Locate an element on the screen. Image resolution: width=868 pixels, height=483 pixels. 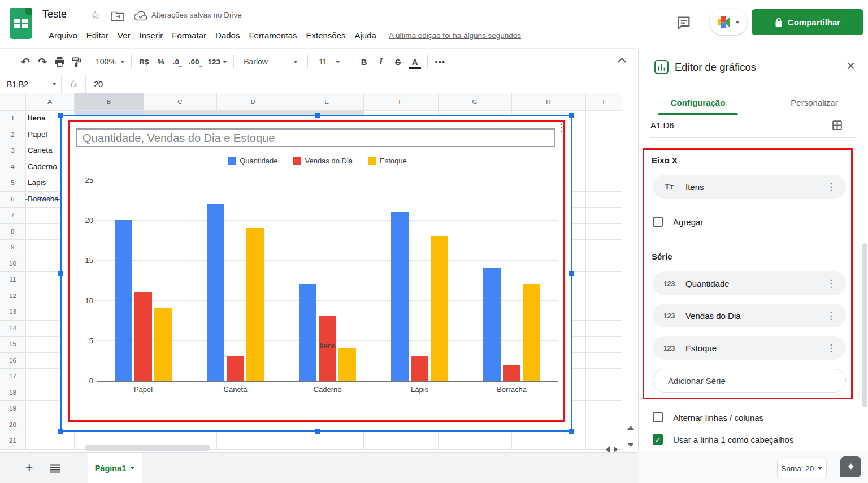
menu-extensões: Extensões is located at coordinates (326, 35).